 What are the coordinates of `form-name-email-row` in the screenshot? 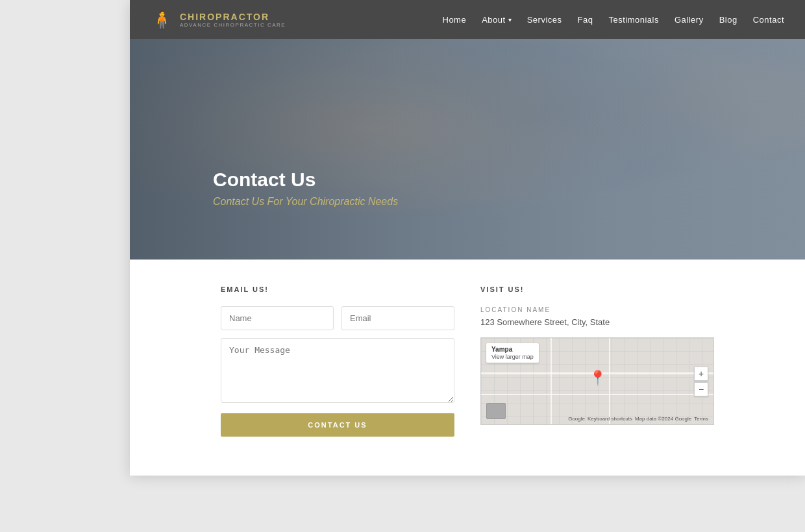 It's located at (338, 318).